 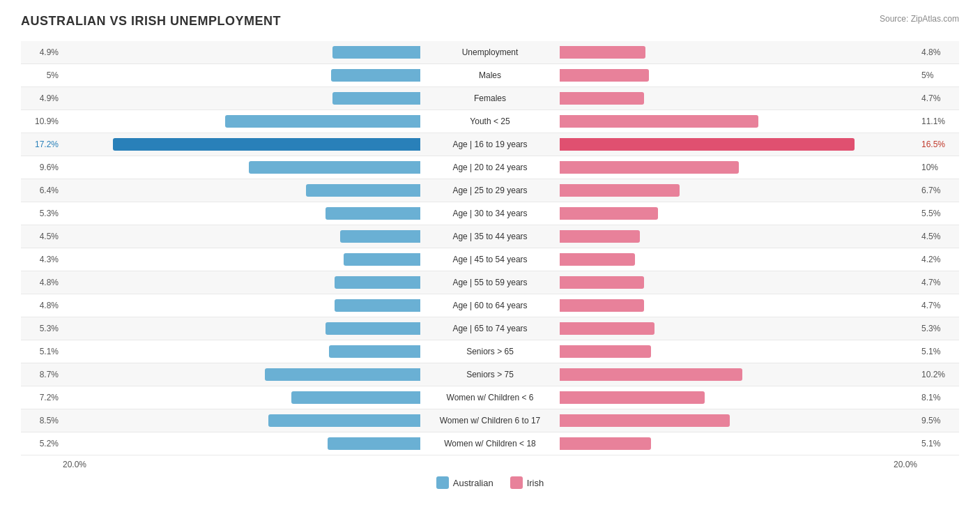 What do you see at coordinates (490, 121) in the screenshot?
I see `row-label: Youth < 25` at bounding box center [490, 121].